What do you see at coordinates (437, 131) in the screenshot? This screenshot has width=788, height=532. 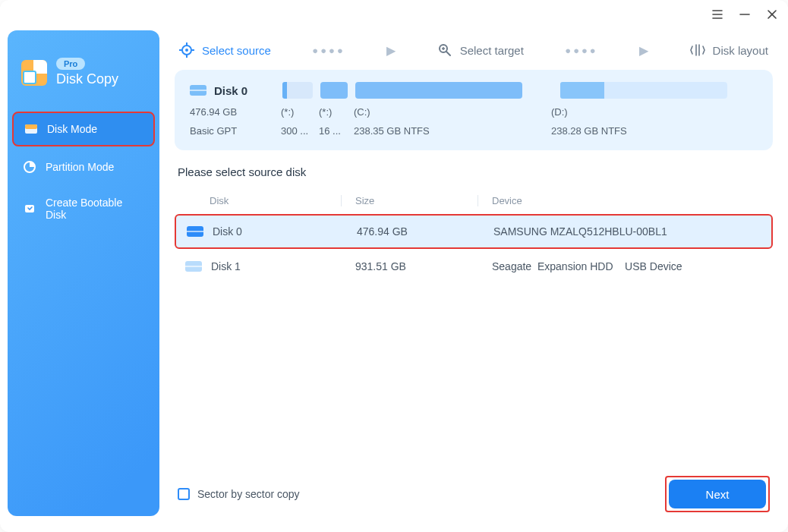 I see `partition-size: 238.35 GB NTFS` at bounding box center [437, 131].